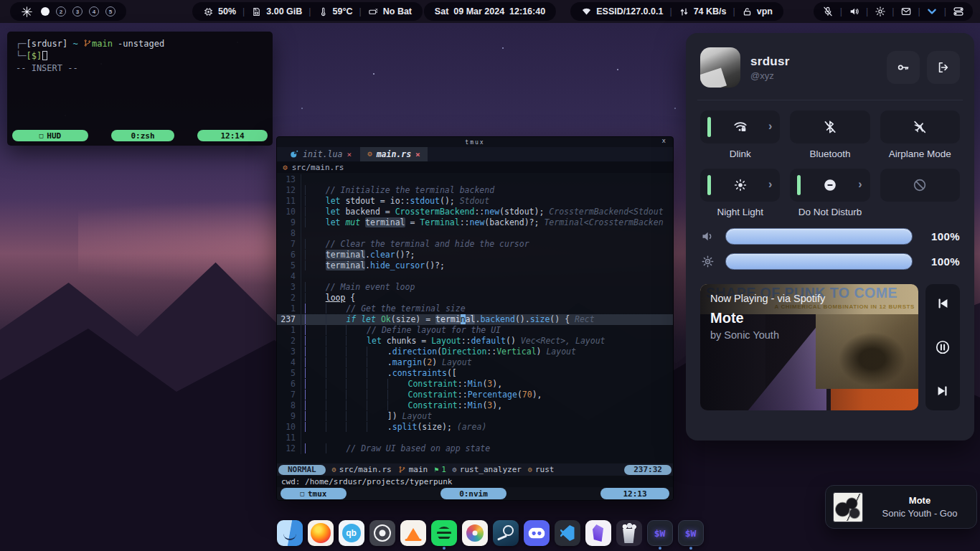 Image resolution: width=980 pixels, height=551 pixels. Describe the element at coordinates (94, 11) in the screenshot. I see `workspace-4: 4` at that location.